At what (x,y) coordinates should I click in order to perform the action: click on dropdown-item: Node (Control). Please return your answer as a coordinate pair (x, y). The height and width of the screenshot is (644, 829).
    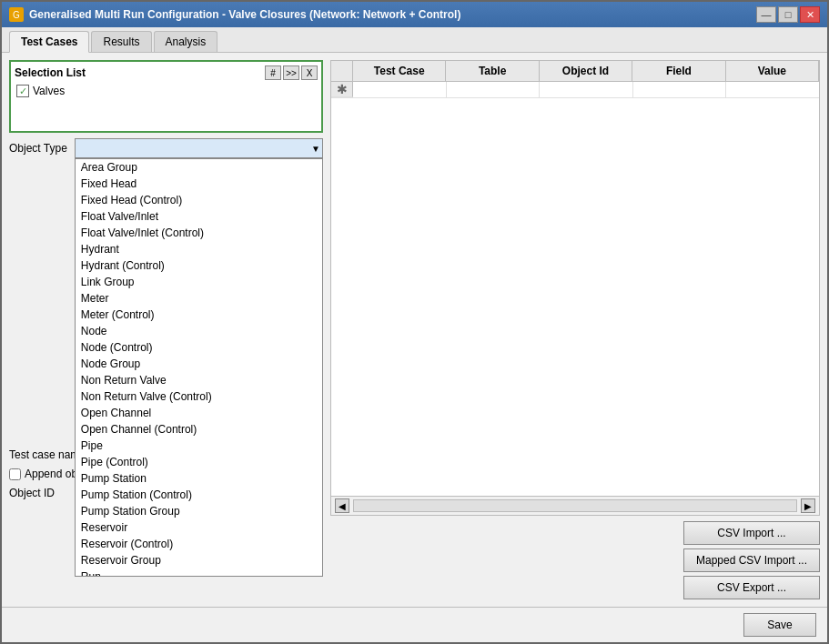
    Looking at the image, I should click on (198, 347).